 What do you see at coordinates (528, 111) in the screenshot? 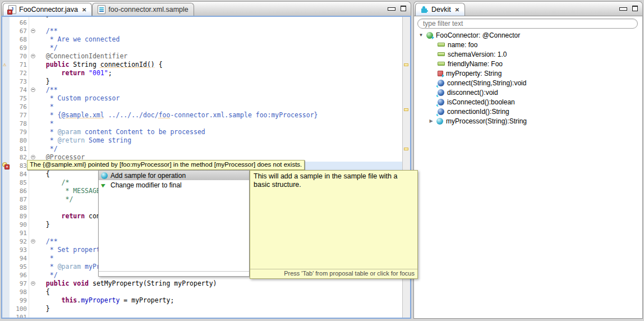
I see `tree-item: connectionId():String` at bounding box center [528, 111].